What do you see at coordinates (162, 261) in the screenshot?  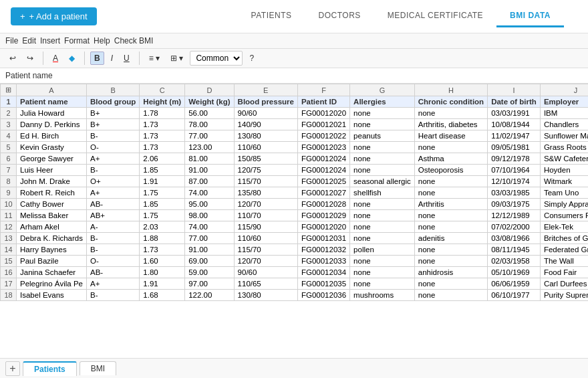 I see `cell-15-height: 1.60` at bounding box center [162, 261].